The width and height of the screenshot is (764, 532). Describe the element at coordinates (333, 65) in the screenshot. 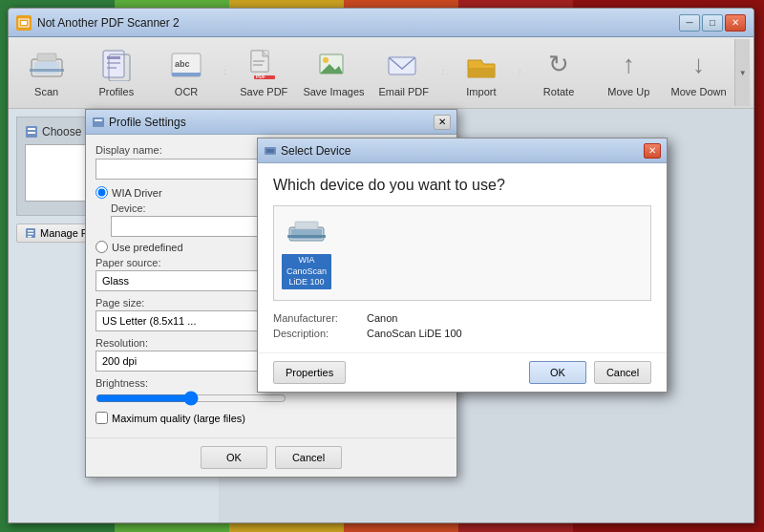

I see `save-images-icon` at that location.